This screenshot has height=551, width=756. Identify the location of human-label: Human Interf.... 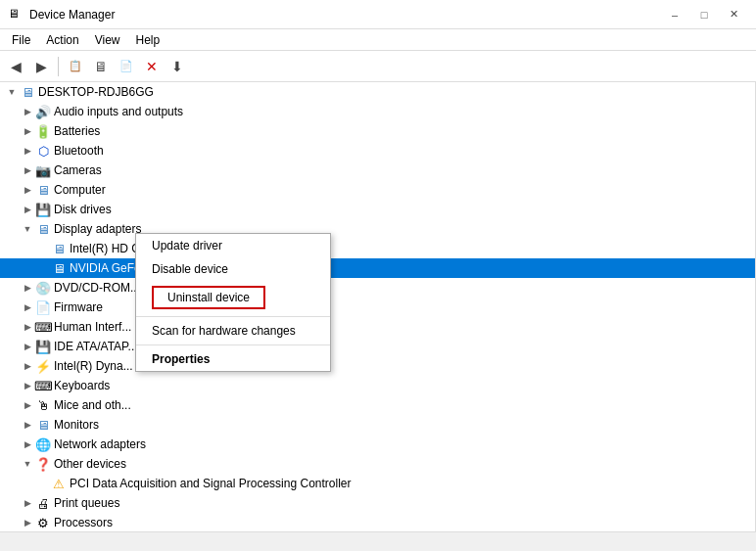
(92, 327).